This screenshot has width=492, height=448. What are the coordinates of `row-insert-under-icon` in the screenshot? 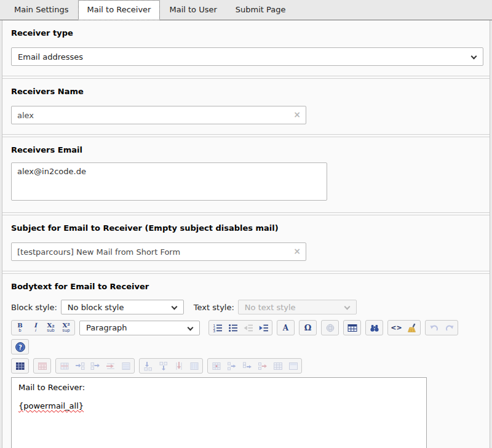 It's located at (95, 366).